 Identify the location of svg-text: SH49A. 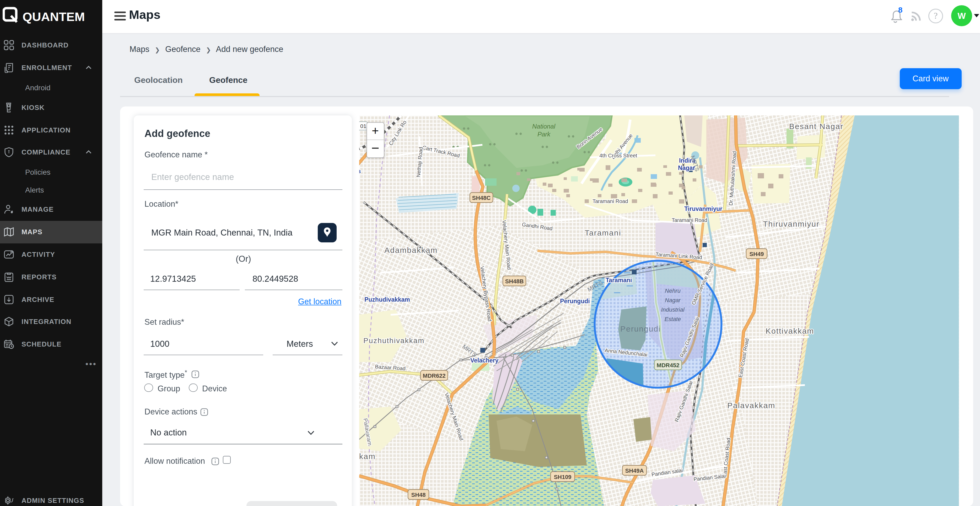
(635, 471).